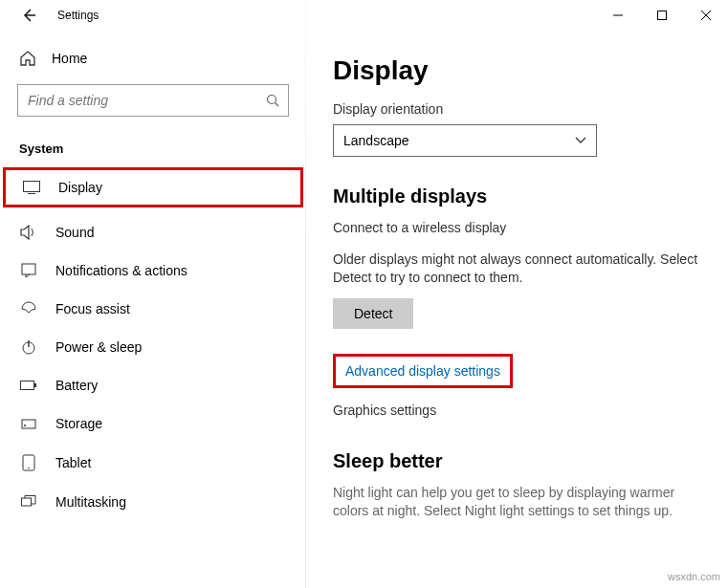 Image resolution: width=728 pixels, height=588 pixels. What do you see at coordinates (153, 385) in the screenshot?
I see `sidebar-item-battery: Battery` at bounding box center [153, 385].